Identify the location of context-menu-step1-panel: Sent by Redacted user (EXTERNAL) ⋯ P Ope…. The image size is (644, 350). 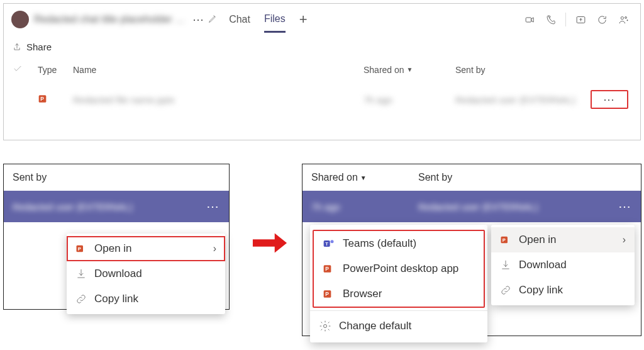
(116, 237).